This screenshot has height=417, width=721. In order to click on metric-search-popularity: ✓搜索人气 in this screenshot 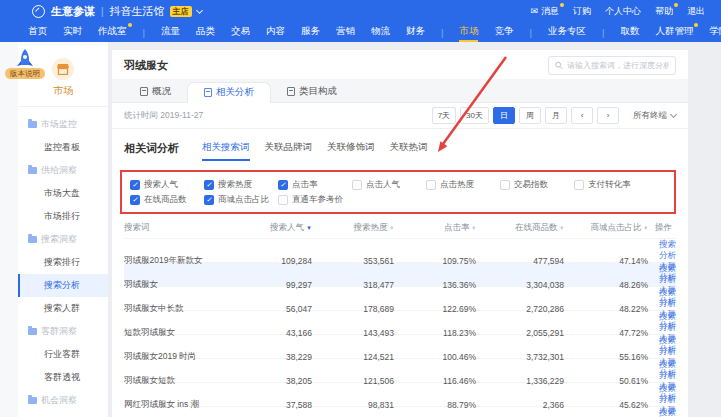, I will do `click(167, 185)`.